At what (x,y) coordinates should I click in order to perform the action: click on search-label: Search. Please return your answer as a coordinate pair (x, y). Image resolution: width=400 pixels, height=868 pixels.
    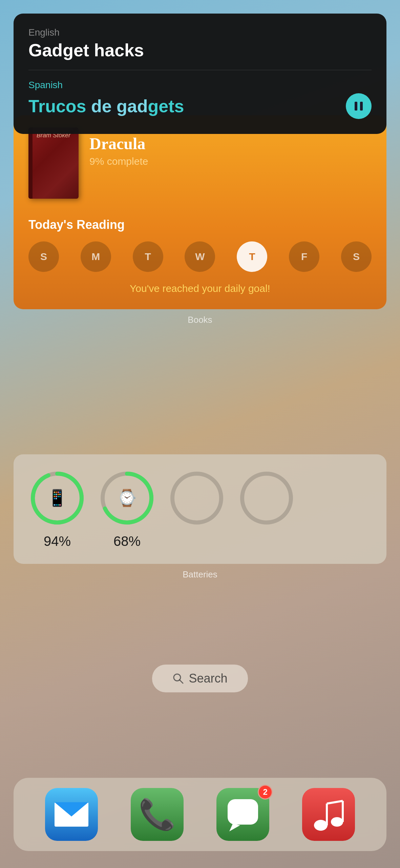
    Looking at the image, I should click on (208, 678).